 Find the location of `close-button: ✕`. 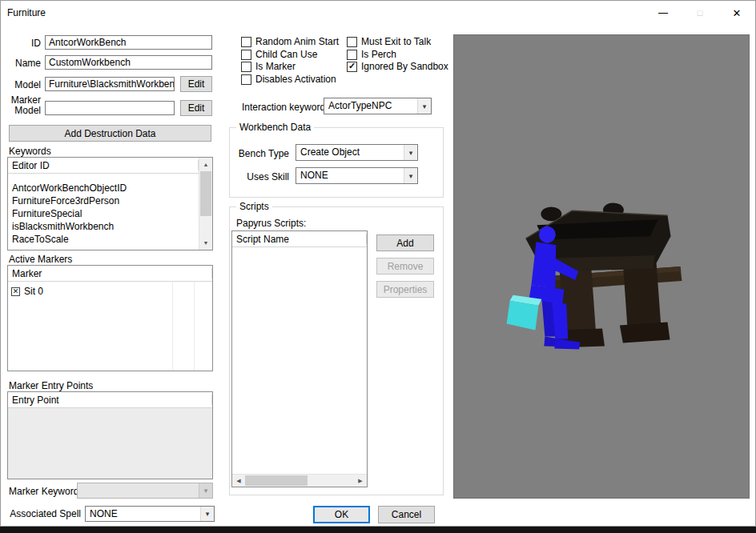

close-button: ✕ is located at coordinates (737, 13).